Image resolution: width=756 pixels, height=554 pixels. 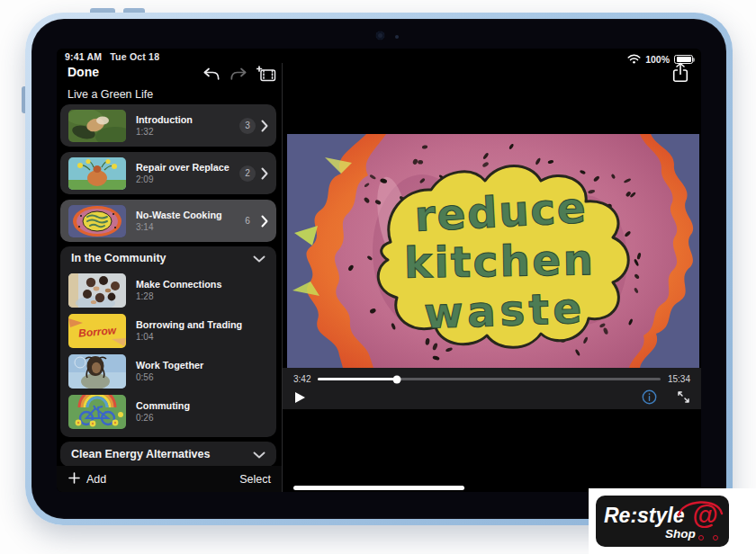 What do you see at coordinates (206, 284) in the screenshot?
I see `clip-title: Make Connections` at bounding box center [206, 284].